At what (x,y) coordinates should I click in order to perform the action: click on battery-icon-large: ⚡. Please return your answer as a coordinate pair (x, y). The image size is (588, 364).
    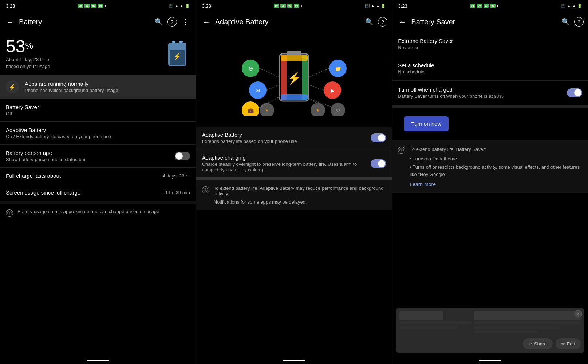
    Looking at the image, I should click on (177, 53).